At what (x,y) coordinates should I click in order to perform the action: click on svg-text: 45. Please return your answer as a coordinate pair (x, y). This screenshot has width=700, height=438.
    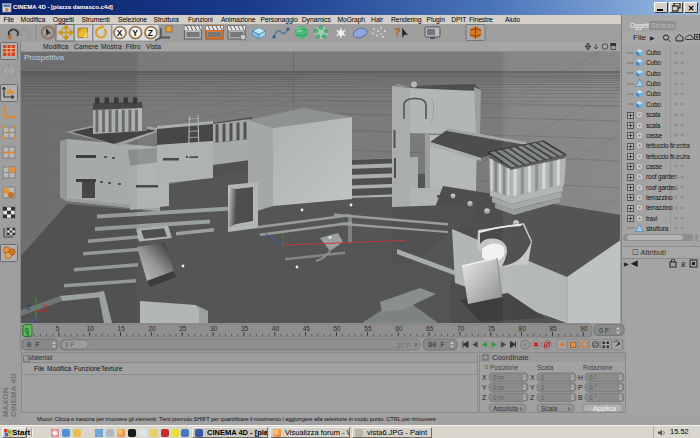
    Looking at the image, I should click on (307, 328).